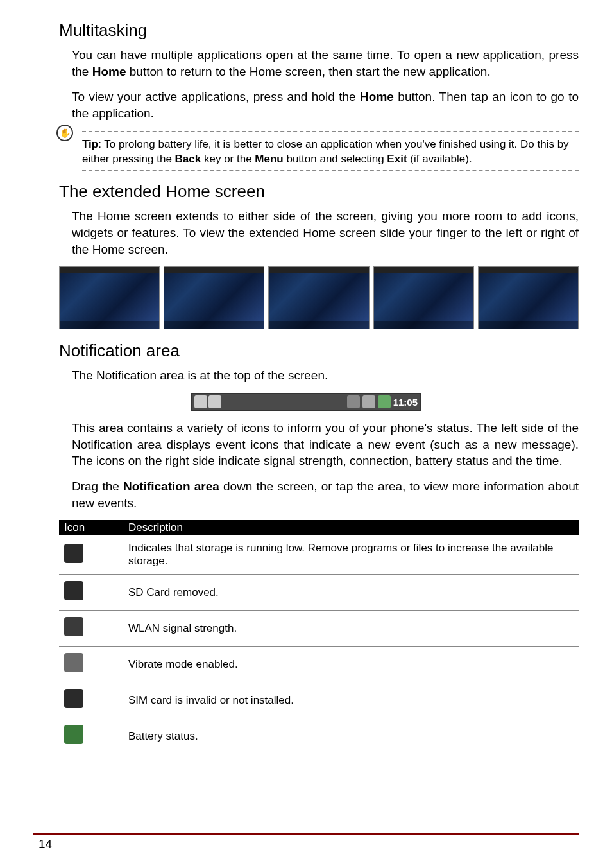 This screenshot has height=868, width=612. Describe the element at coordinates (319, 700) in the screenshot. I see `table-row: SIM card is invalid or not installed.` at that location.